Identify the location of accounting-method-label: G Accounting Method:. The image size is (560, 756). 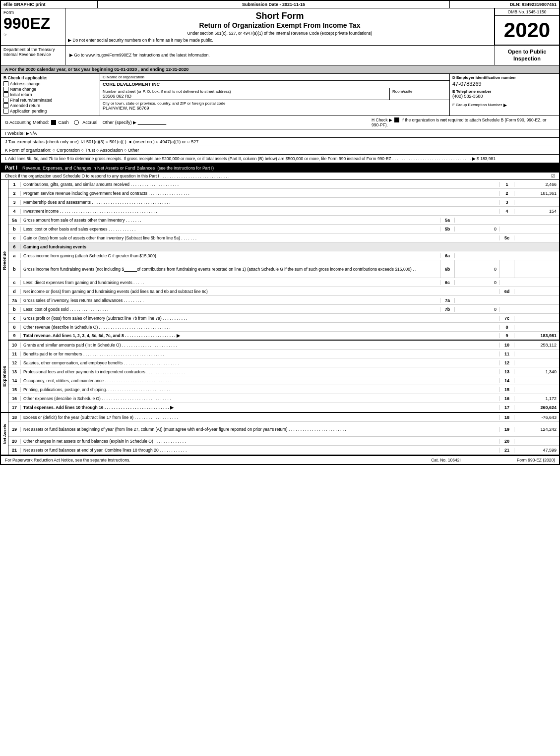
(27, 122).